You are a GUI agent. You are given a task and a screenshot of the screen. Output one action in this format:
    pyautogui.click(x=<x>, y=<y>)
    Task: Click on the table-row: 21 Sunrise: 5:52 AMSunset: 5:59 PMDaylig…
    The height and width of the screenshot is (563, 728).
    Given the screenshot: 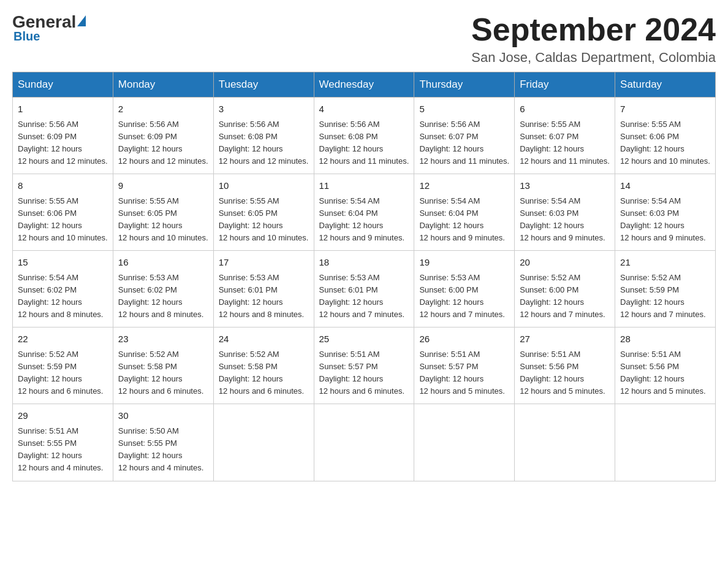 What is the action you would take?
    pyautogui.click(x=665, y=289)
    